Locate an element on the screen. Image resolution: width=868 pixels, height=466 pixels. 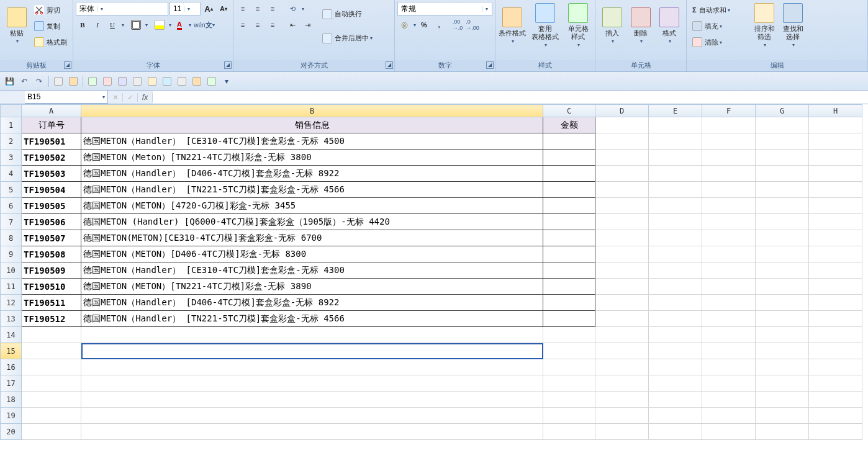
align-bottom-button: ≡ is located at coordinates (273, 9).